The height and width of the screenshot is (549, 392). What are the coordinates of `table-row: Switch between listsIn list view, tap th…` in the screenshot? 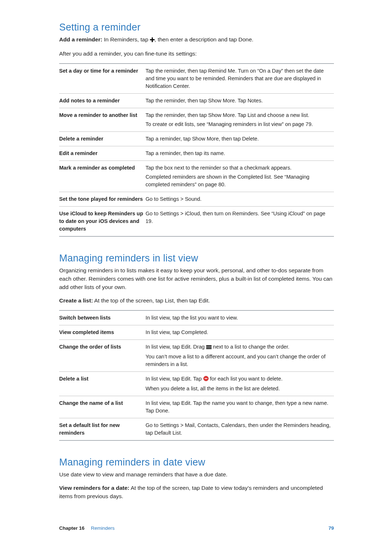 It's located at (197, 318).